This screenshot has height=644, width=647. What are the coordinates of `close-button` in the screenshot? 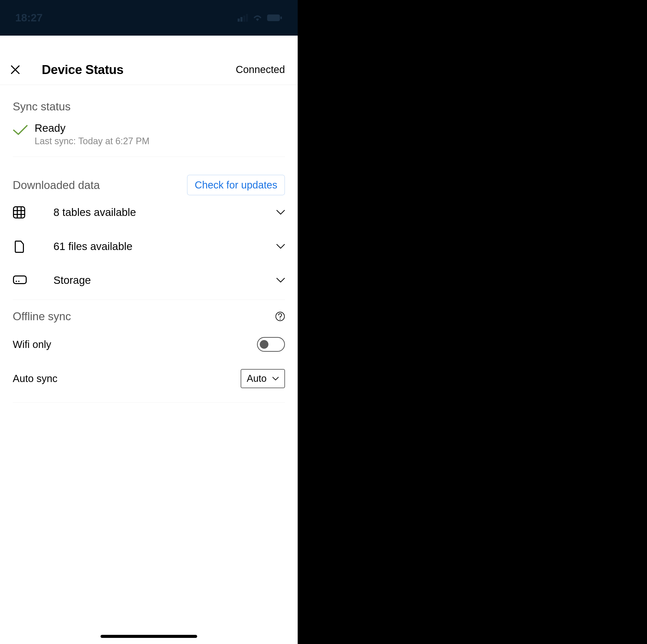 It's located at (15, 70).